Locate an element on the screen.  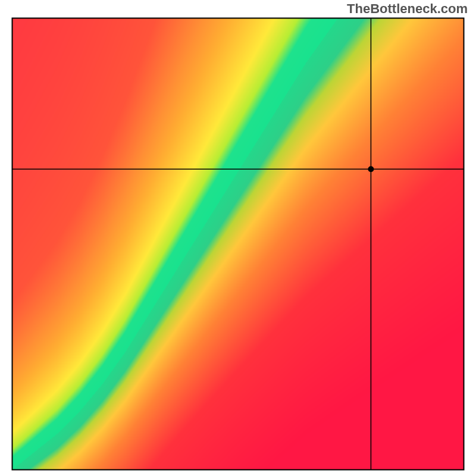
watermark-text: TheBottleneck.com is located at coordinates (407, 9).